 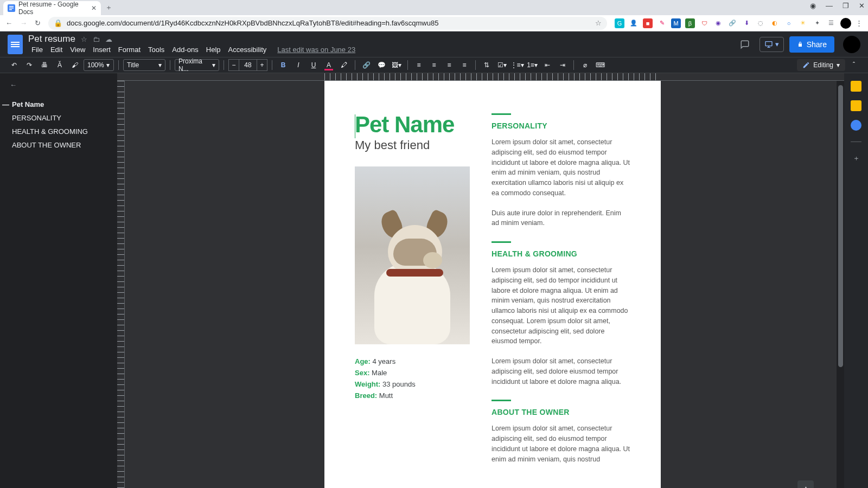 I want to click on outline-item: HEALTH & GROOMING, so click(x=61, y=131).